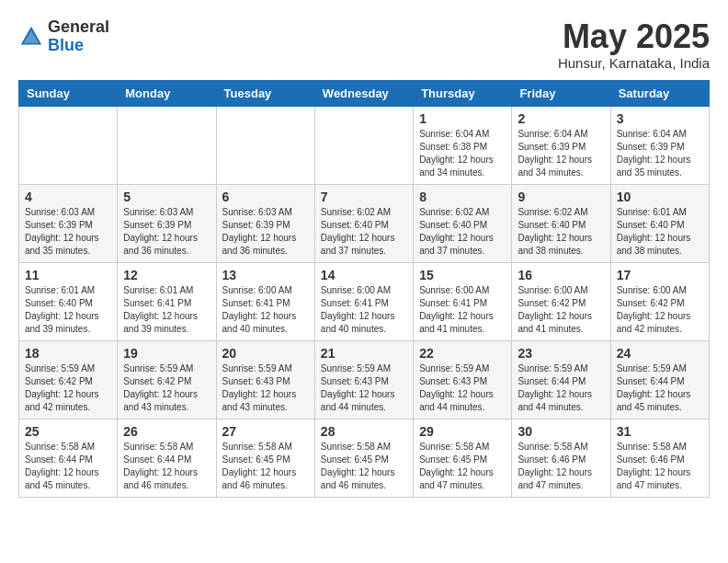 The width and height of the screenshot is (728, 563). What do you see at coordinates (31, 37) in the screenshot?
I see `logo-icon` at bounding box center [31, 37].